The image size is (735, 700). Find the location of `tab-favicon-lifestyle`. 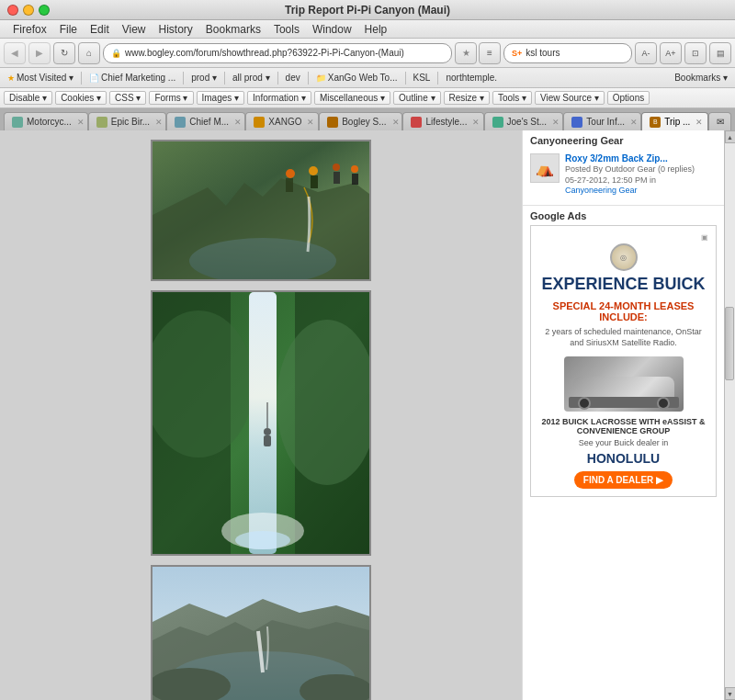

tab-favicon-lifestyle is located at coordinates (416, 122).